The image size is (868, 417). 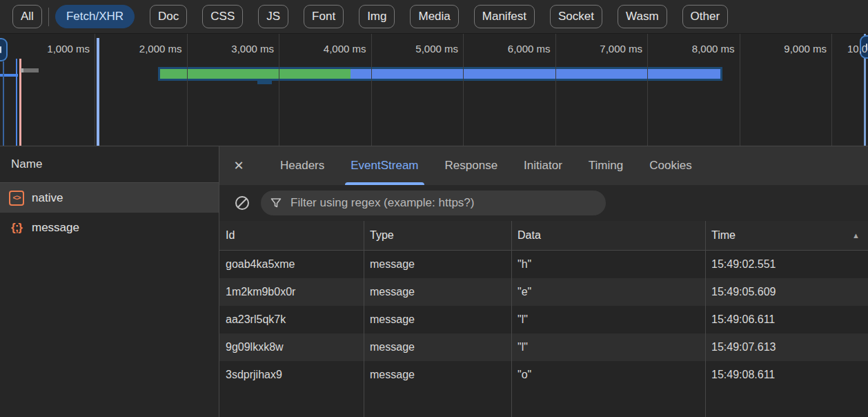 I want to click on cell-data: "h", so click(x=609, y=264).